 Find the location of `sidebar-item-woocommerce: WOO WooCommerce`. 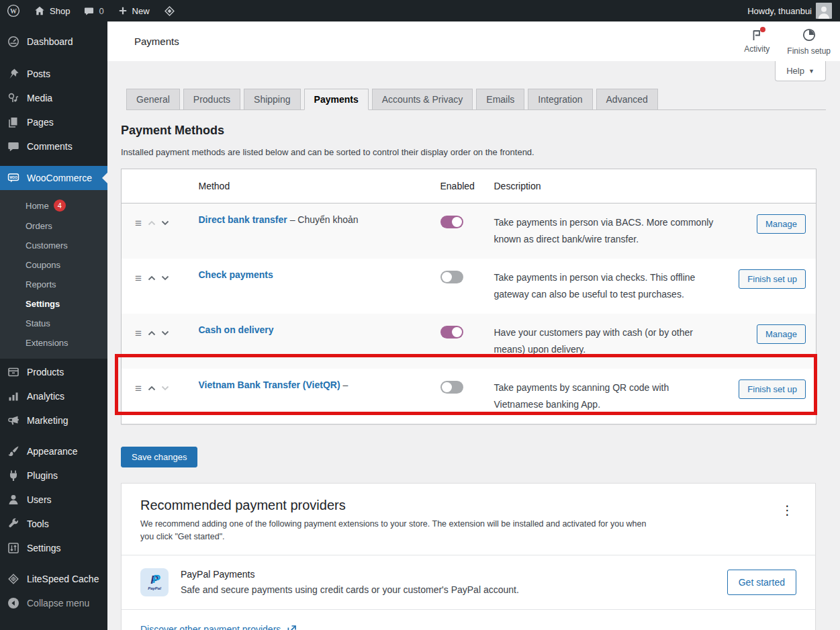

sidebar-item-woocommerce: WOO WooCommerce is located at coordinates (54, 178).